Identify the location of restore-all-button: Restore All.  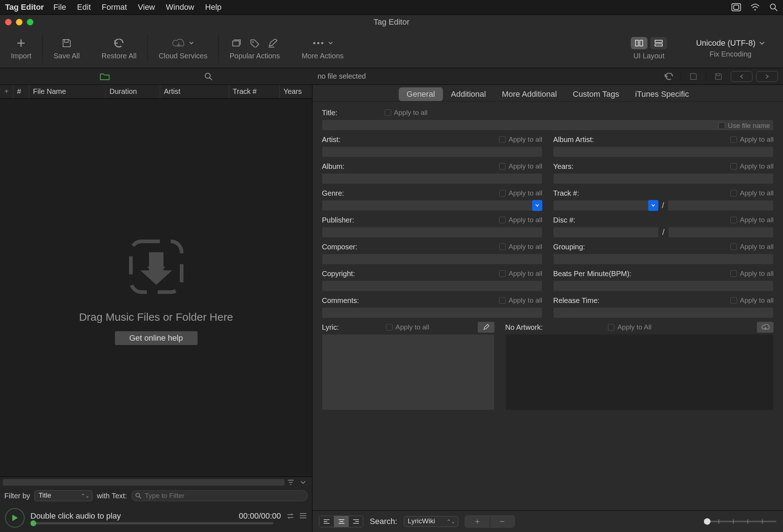
(119, 49).